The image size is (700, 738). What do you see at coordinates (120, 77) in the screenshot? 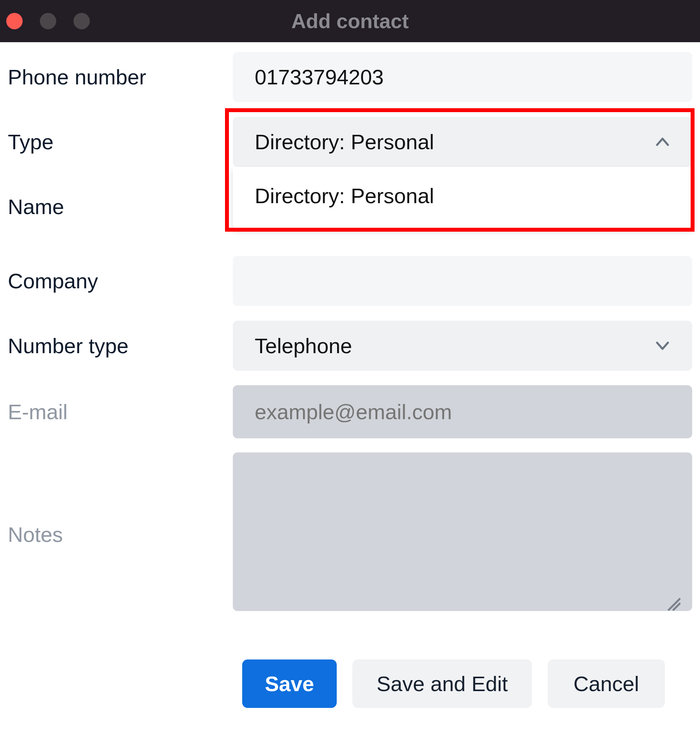
I see `label-phone-number: Phone number` at bounding box center [120, 77].